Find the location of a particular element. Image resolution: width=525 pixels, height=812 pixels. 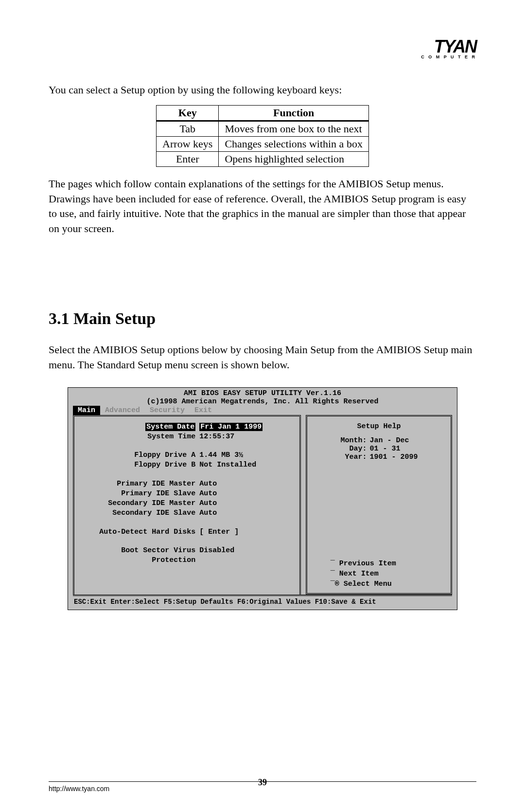

bios-tab-row: Main Advanced Security Exit is located at coordinates (262, 411).